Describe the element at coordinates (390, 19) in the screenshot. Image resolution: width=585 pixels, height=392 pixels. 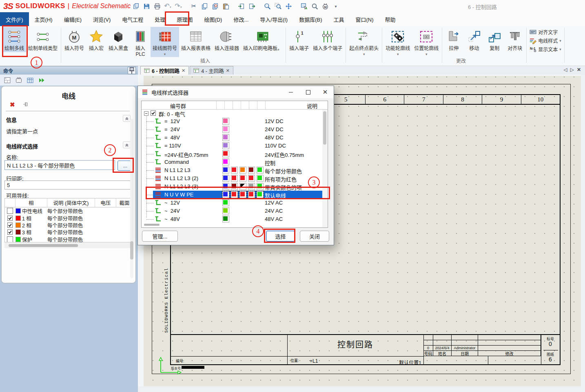
I see `menu-item-帮助: 帮助` at that location.